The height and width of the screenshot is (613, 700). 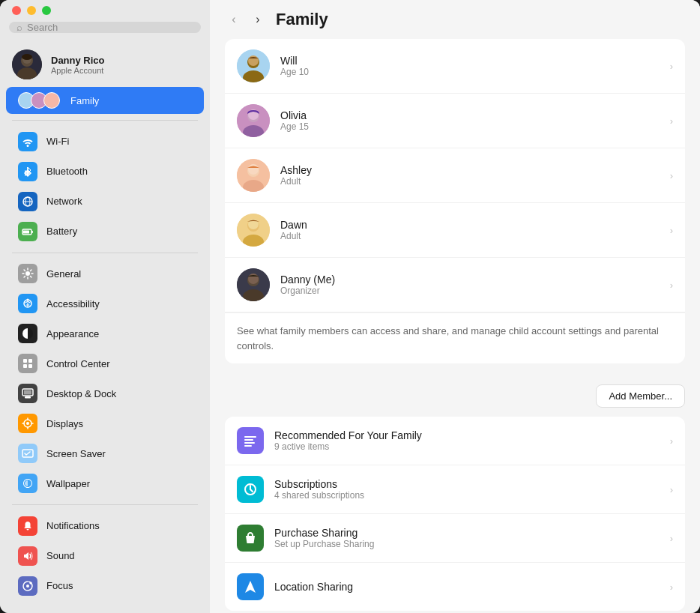 What do you see at coordinates (467, 495) in the screenshot?
I see `feature-sub-subscriptions: 4 shared subscriptions` at bounding box center [467, 495].